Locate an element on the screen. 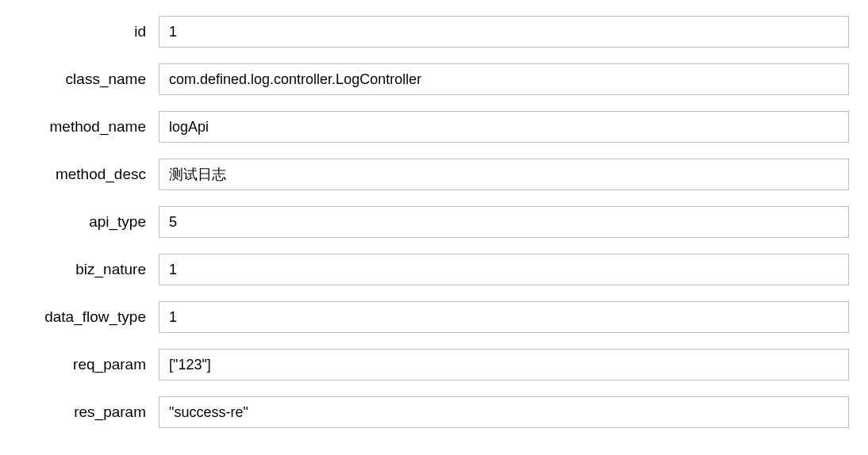 Image resolution: width=868 pixels, height=455 pixels. form-row-api-type: api_type is located at coordinates (434, 222).